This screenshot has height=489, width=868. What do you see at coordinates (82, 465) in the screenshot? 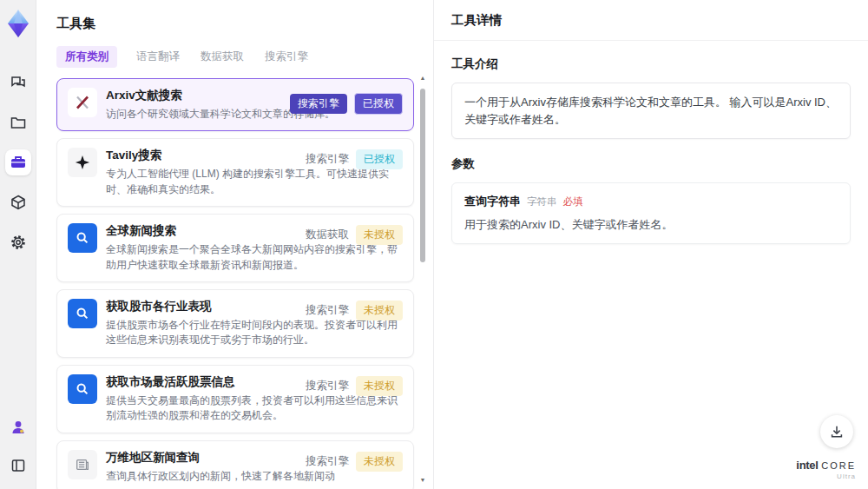
I see `newspaper-icon` at bounding box center [82, 465].